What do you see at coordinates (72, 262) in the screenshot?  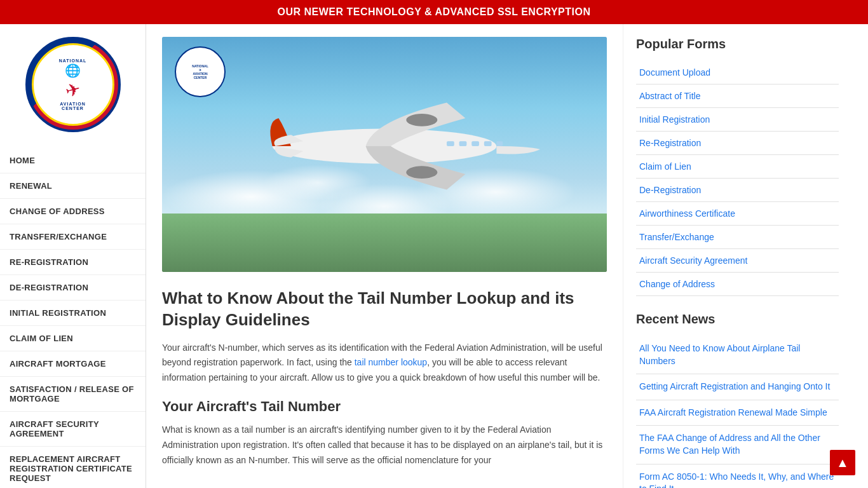 I see `sidebar-nav-item: RE-REGISTRATION` at bounding box center [72, 262].